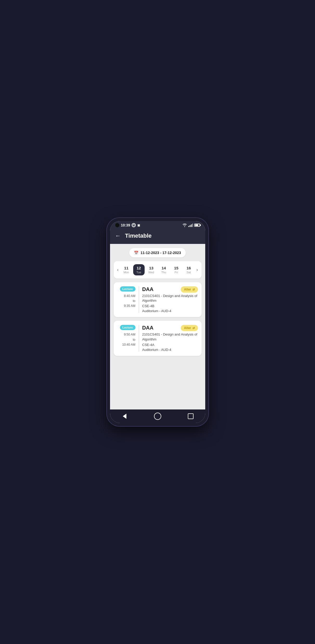  Describe the element at coordinates (164, 272) in the screenshot. I see `day-name-thu: Thu` at that location.